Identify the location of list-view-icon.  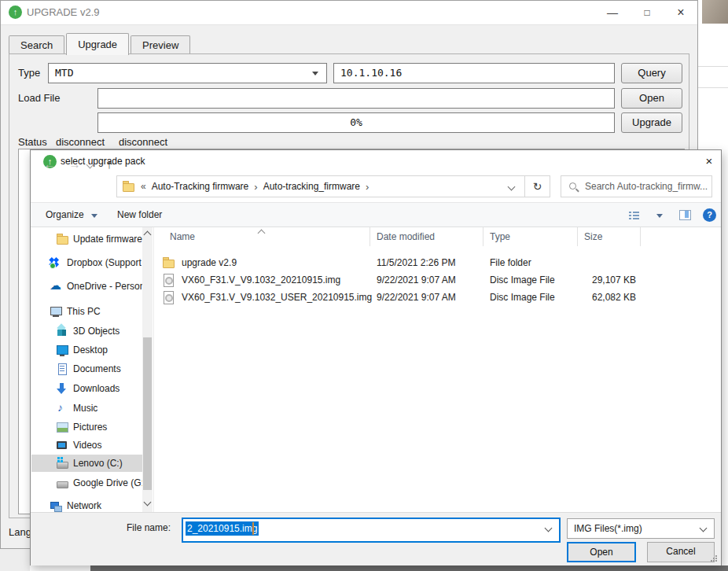
(634, 216).